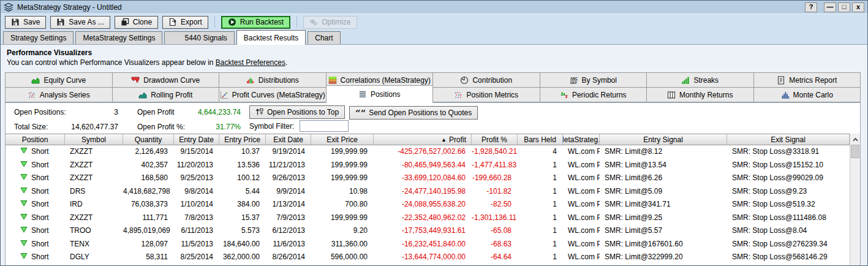 The image size is (868, 266). What do you see at coordinates (273, 94) in the screenshot?
I see `visualizer-tab-profit-curves-metastrategy: Profit Curves (MetaStrategy)` at bounding box center [273, 94].